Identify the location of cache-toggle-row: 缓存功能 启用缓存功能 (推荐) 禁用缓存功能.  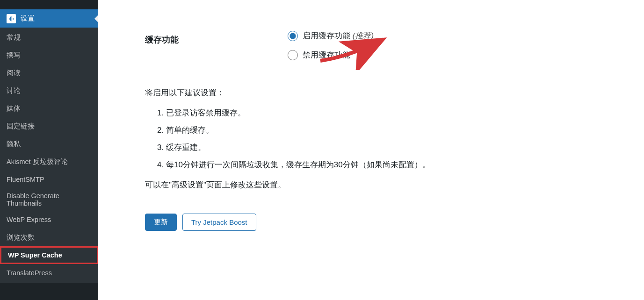
(385, 50).